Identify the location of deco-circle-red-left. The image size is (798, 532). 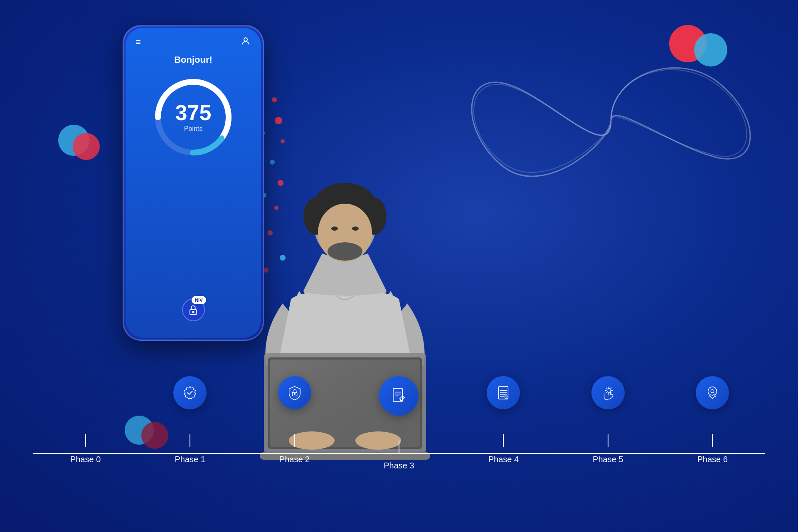
(86, 146).